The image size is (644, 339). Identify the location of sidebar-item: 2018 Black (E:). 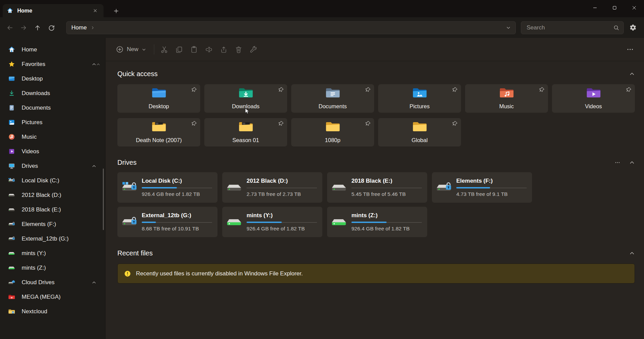
(53, 210).